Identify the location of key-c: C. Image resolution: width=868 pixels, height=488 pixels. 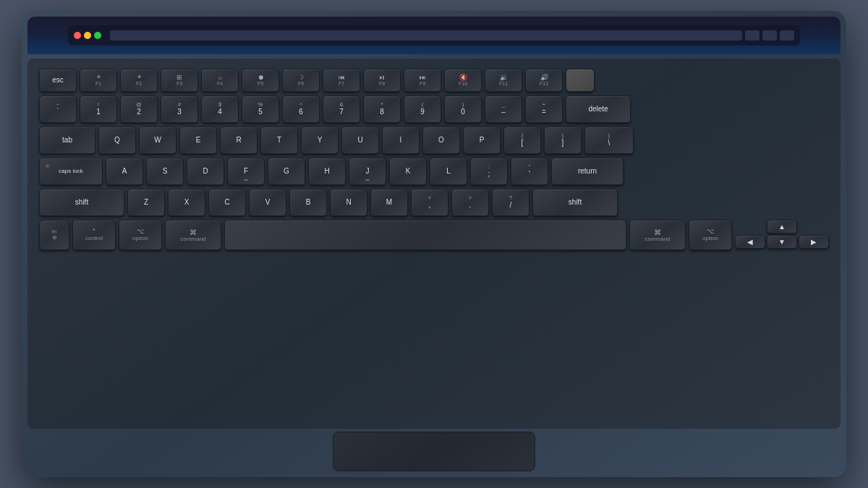
(227, 202).